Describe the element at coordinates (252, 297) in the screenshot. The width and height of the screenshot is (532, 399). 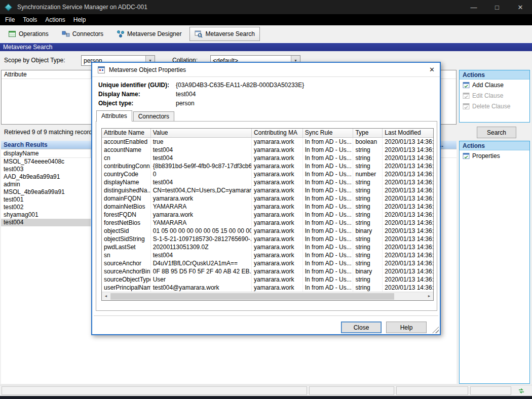
I see `scrollbar-thumb` at that location.